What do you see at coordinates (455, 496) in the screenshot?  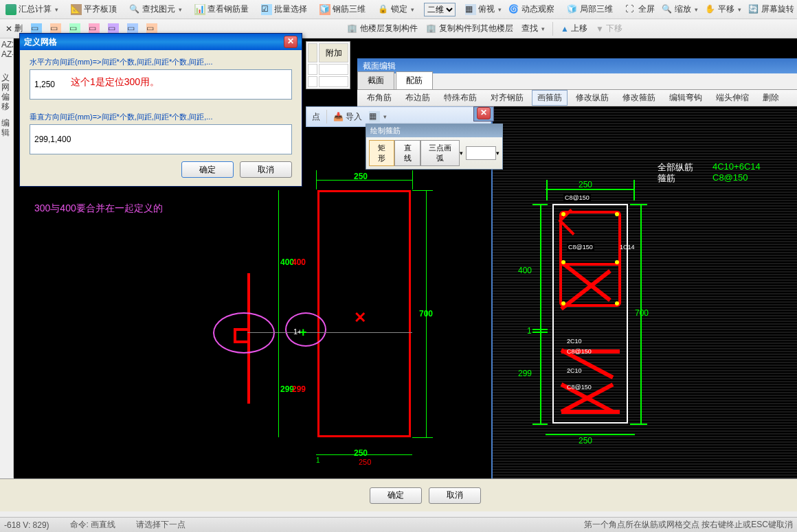 I see `bottom-cancel-button: 取消` at bounding box center [455, 496].